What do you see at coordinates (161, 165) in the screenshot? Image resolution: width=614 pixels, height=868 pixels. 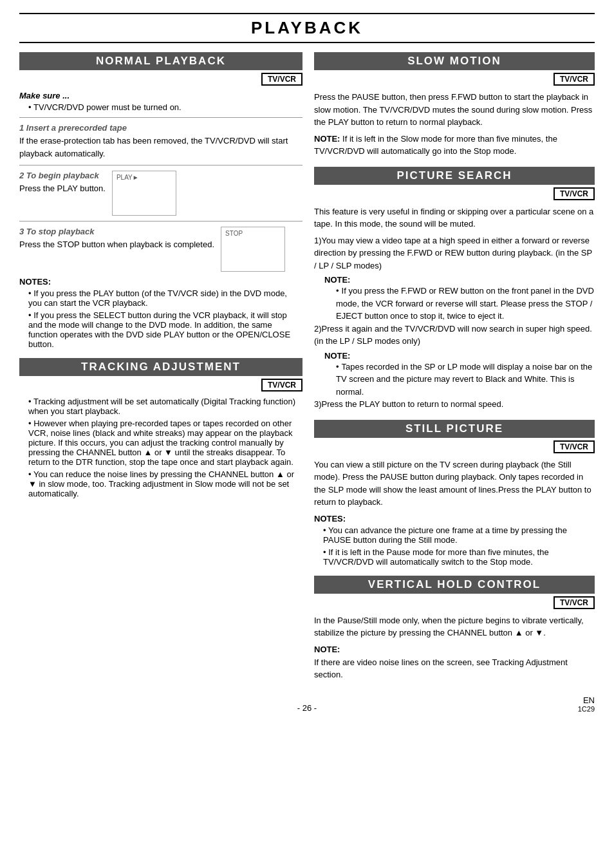 I see `divider2` at bounding box center [161, 165].